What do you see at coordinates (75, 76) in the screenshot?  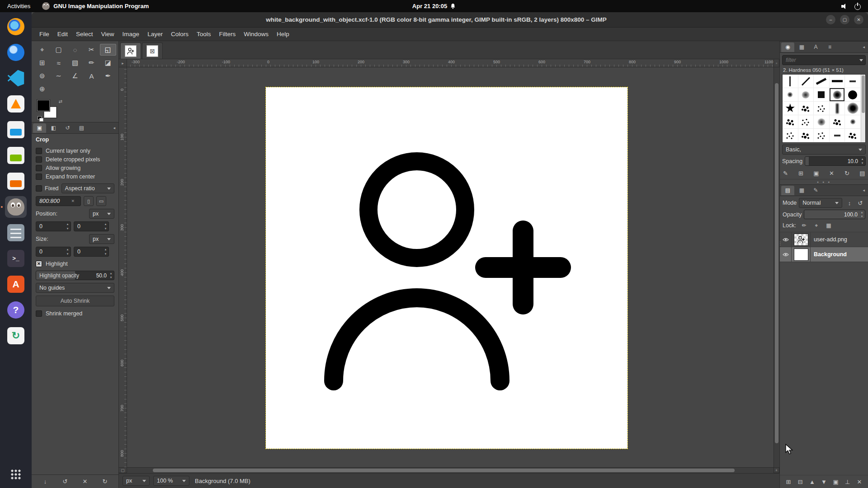 I see `measure-tool: ∠` at bounding box center [75, 76].